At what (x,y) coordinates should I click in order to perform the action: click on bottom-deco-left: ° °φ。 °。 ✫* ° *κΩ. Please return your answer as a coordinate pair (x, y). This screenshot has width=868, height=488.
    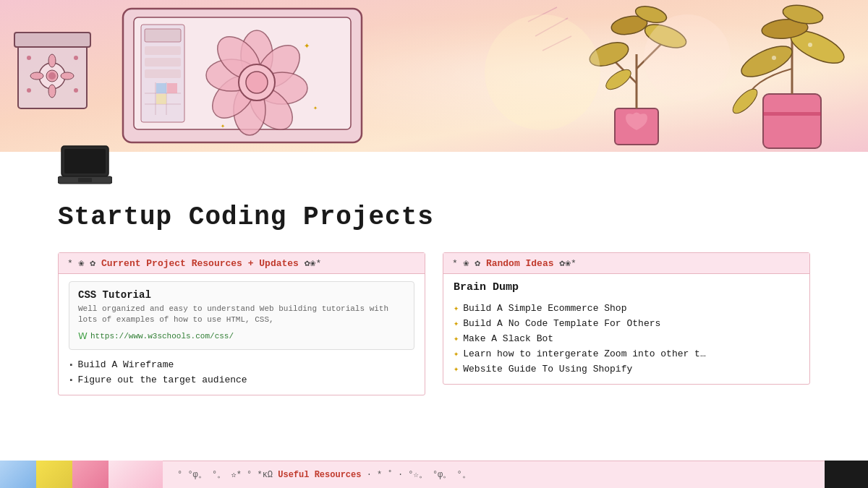
    Looking at the image, I should click on (225, 474).